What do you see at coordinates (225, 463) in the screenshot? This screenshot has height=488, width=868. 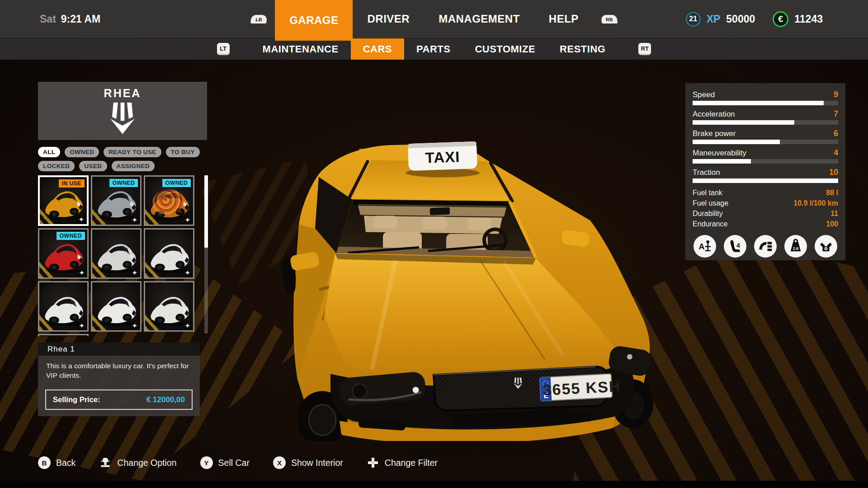 I see `sell-car-hotkey: Y Sell Car` at bounding box center [225, 463].